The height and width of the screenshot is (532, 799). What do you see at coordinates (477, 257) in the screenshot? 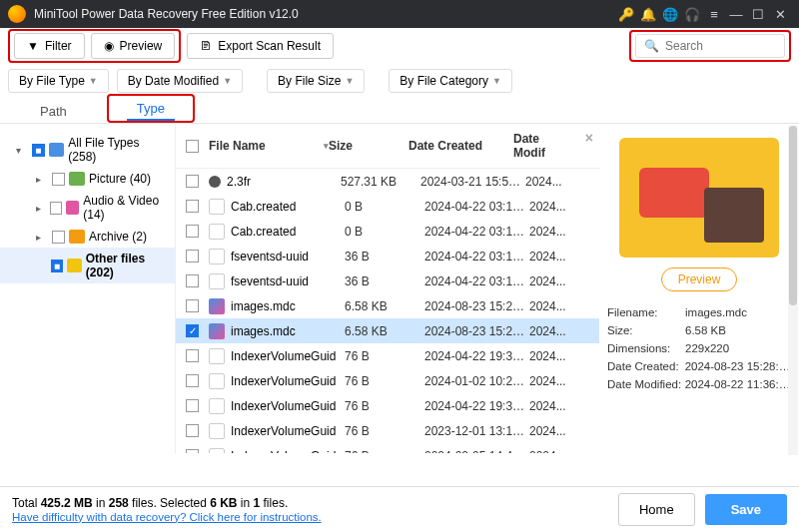
I see `cell-date-created: 2024-04-22 03:15:...` at bounding box center [477, 257].